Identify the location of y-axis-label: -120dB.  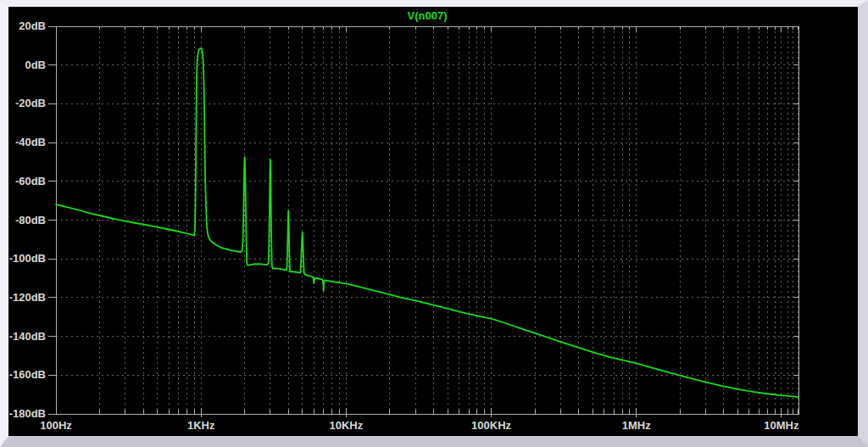
(27, 297).